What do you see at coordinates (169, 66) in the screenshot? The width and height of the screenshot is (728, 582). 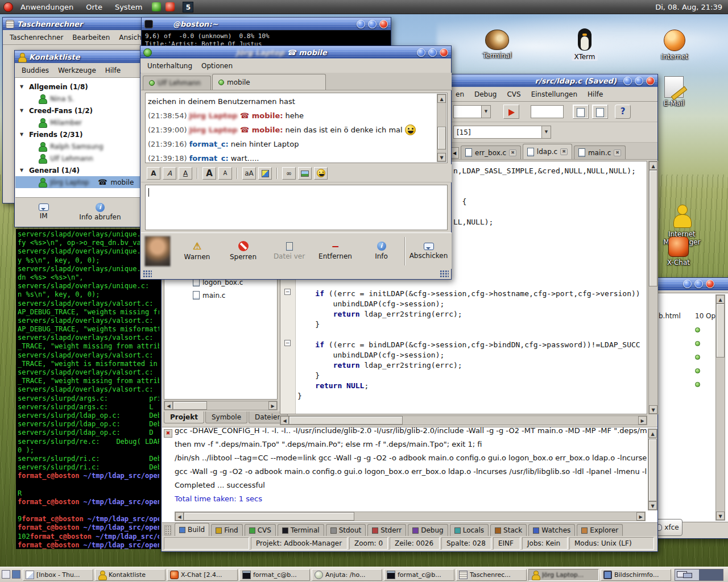 I see `menu-unterhaltung: Unterhaltung` at bounding box center [169, 66].